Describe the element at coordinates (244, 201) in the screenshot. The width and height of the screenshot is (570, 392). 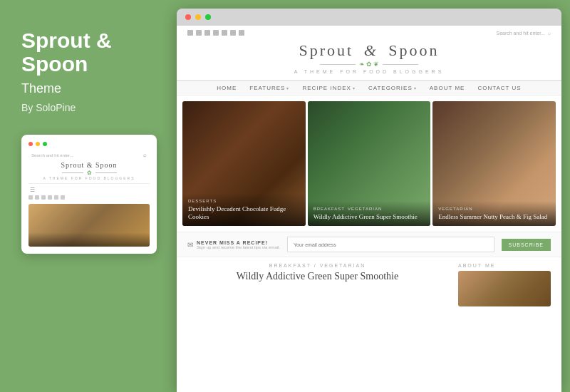
I see `card-tags-1: DESSERTS` at that location.